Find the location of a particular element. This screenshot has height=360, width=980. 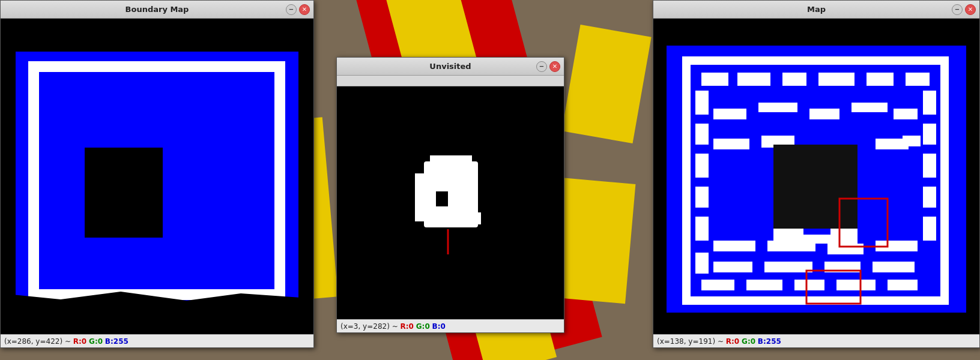

boundary-map-g: G:0 is located at coordinates (96, 341).